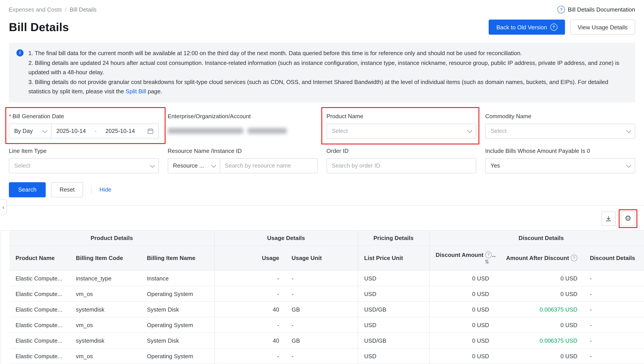 The height and width of the screenshot is (364, 644). What do you see at coordinates (402, 166) in the screenshot?
I see `order-id-input` at bounding box center [402, 166].